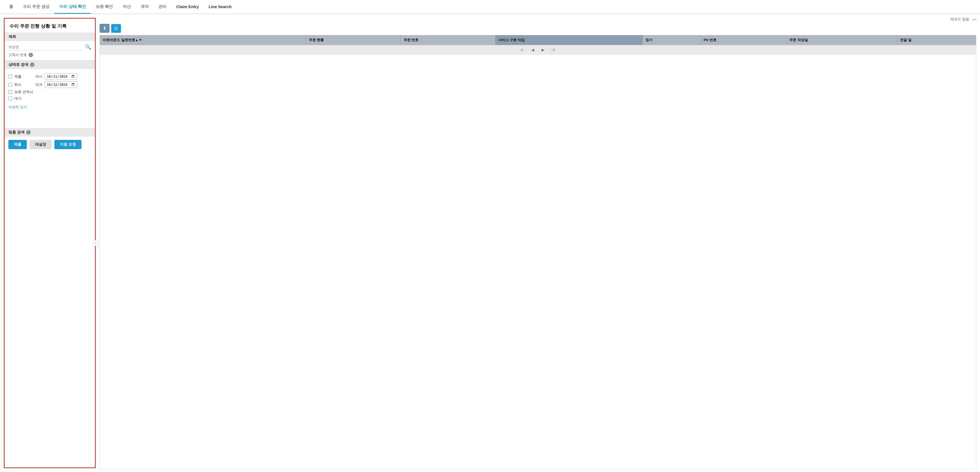 The image size is (980, 472). Describe the element at coordinates (937, 40) in the screenshot. I see `col-header: 전달 일` at that location.